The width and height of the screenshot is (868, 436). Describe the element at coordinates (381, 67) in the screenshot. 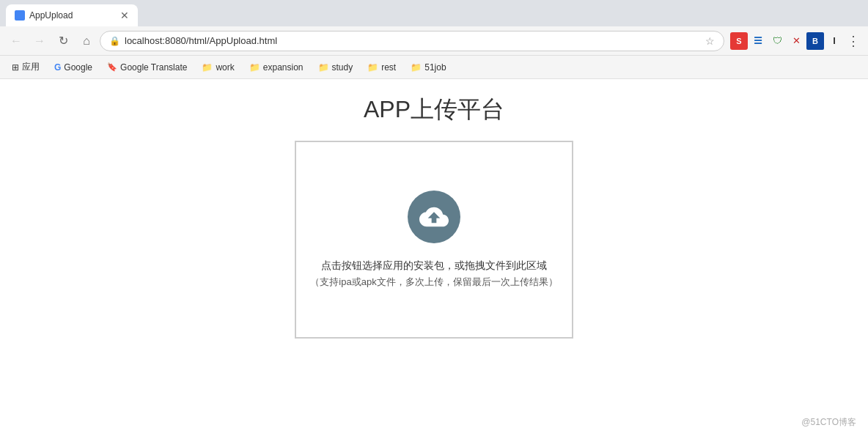

I see `bookmark-rest: 📁 rest` at that location.